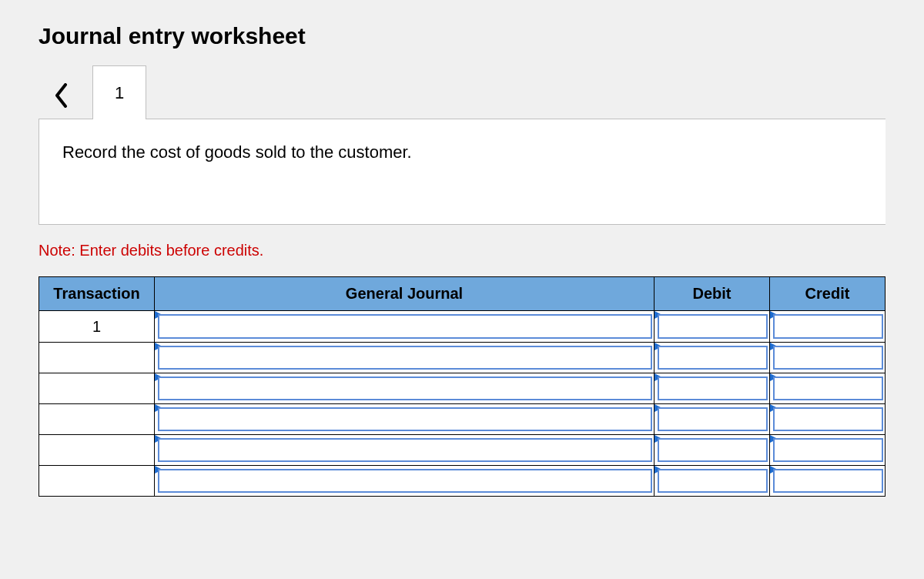 This screenshot has height=579, width=924. I want to click on tab-1: 1, so click(119, 92).